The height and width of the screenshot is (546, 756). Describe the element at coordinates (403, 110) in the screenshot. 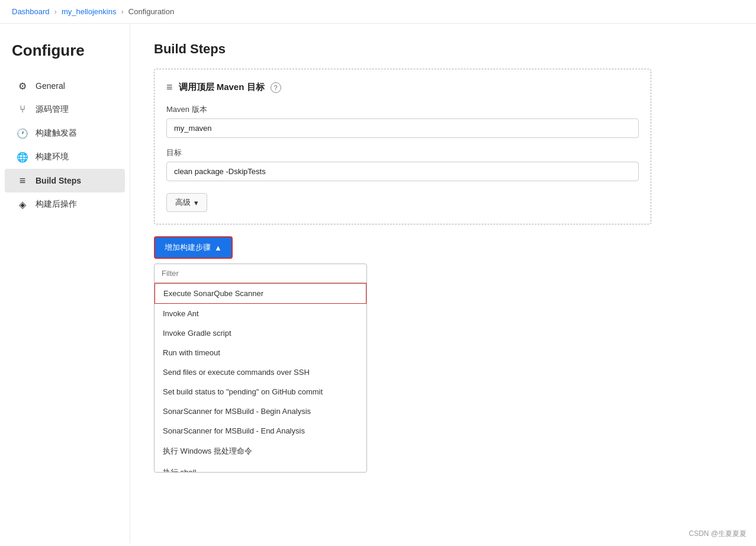

I see `maven-version-label: Maven 版本` at that location.